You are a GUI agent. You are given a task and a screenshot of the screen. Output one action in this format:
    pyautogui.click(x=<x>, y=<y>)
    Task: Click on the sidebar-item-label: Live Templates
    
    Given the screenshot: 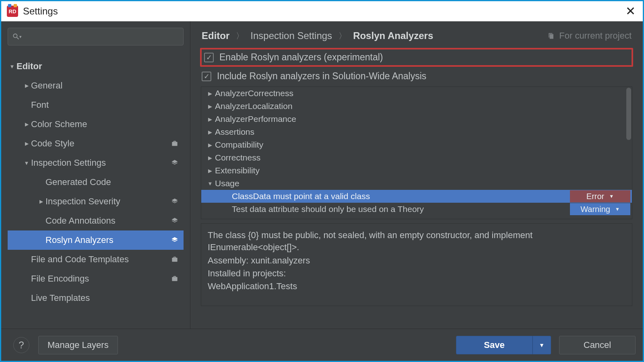 What is the action you would take?
    pyautogui.click(x=60, y=298)
    